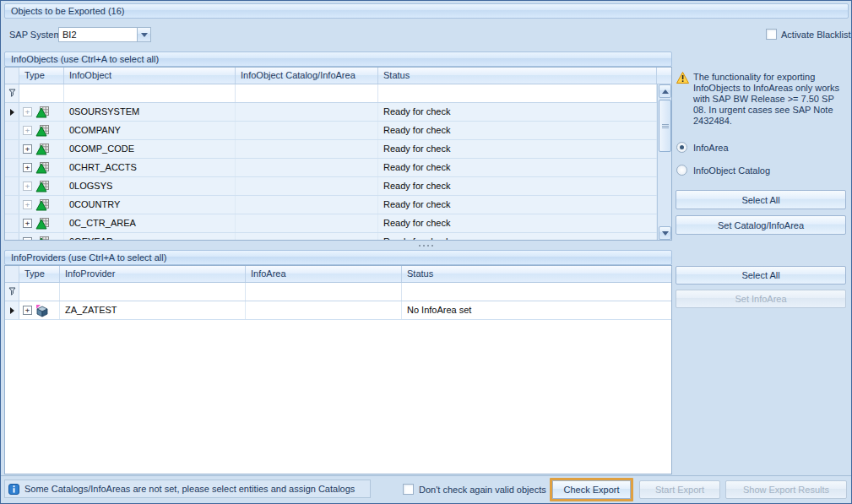 Image resolution: width=852 pixels, height=504 pixels. I want to click on sap-system-combobox: BI2, so click(105, 35).